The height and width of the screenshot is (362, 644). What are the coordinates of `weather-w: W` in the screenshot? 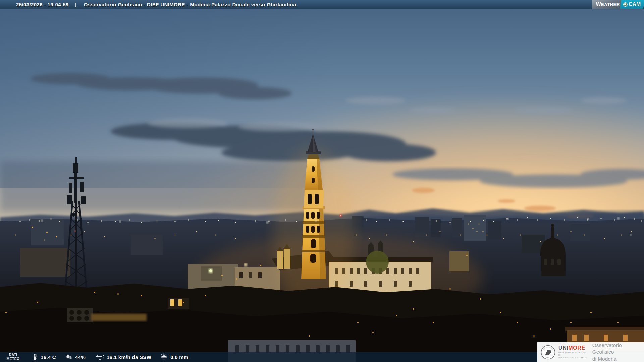 It's located at (598, 4).